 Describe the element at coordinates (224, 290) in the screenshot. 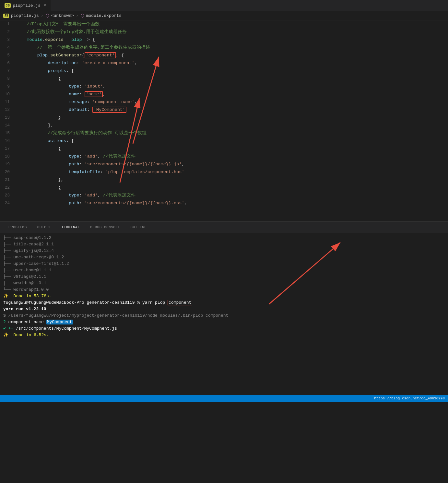

I see `terminal-line: └── wordwrap@1.0.0` at that location.